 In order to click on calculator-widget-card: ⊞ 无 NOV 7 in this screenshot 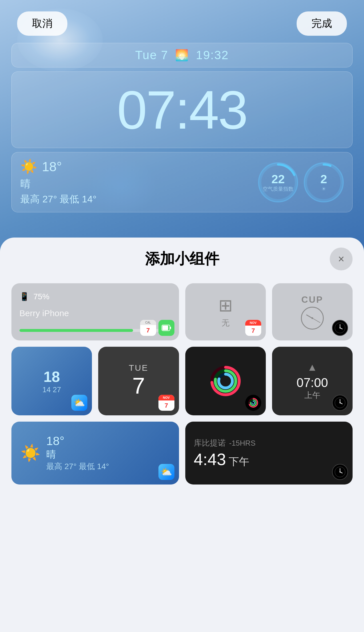, I will do `click(226, 312)`.